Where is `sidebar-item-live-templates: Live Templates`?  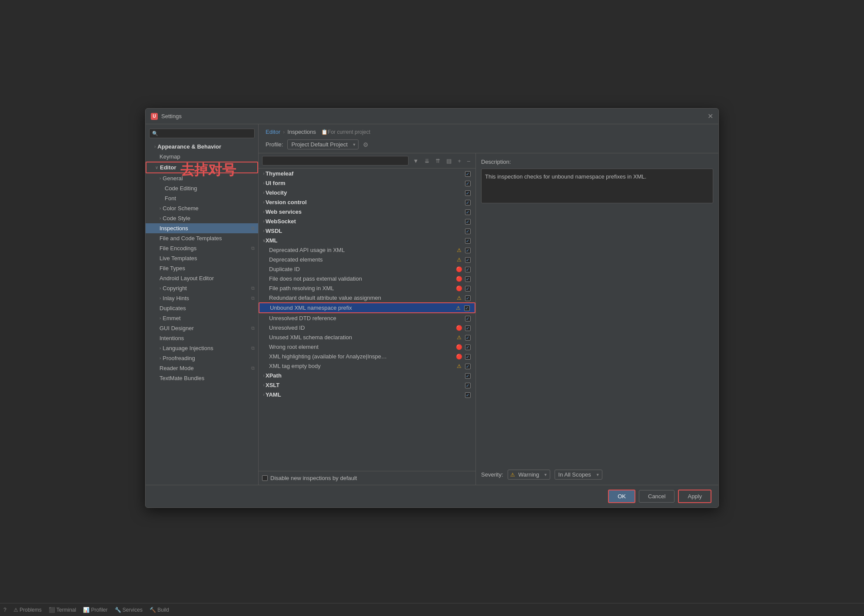 sidebar-item-live-templates: Live Templates is located at coordinates (202, 258).